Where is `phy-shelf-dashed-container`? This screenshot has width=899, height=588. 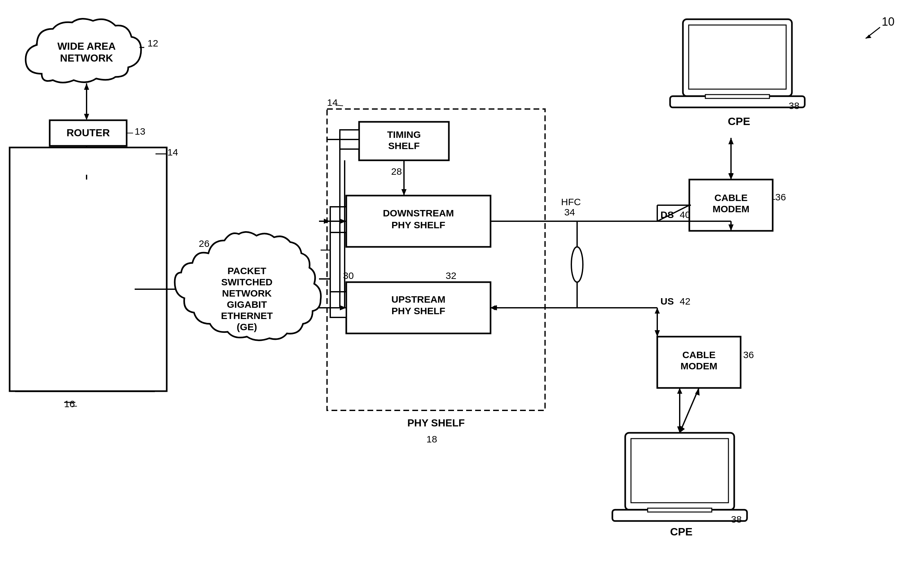 phy-shelf-dashed-container is located at coordinates (436, 260).